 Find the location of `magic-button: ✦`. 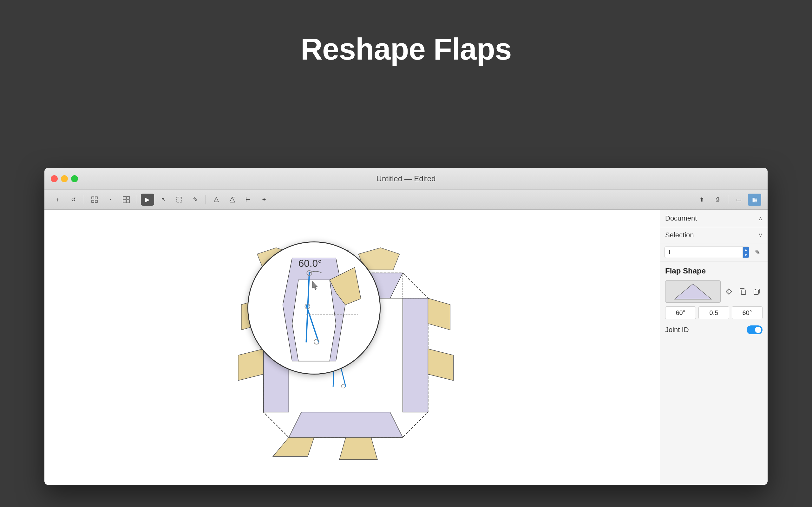

magic-button: ✦ is located at coordinates (264, 200).